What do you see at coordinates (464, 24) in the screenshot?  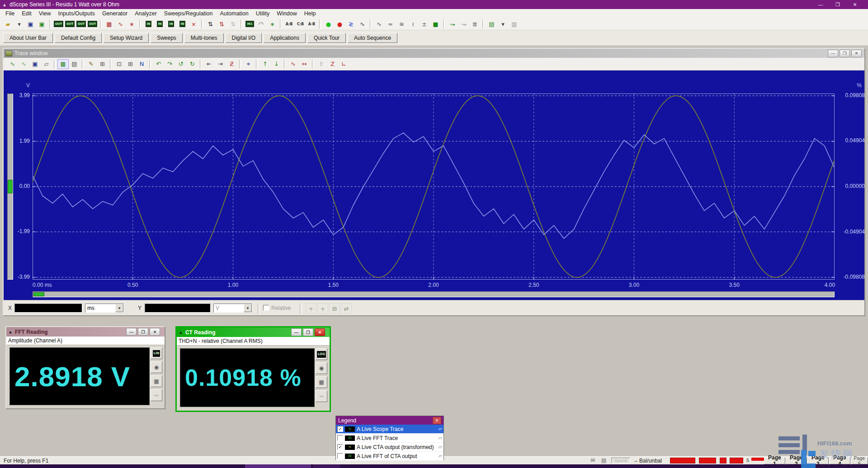 I see `freehand-gray-icon: ↝` at bounding box center [464, 24].